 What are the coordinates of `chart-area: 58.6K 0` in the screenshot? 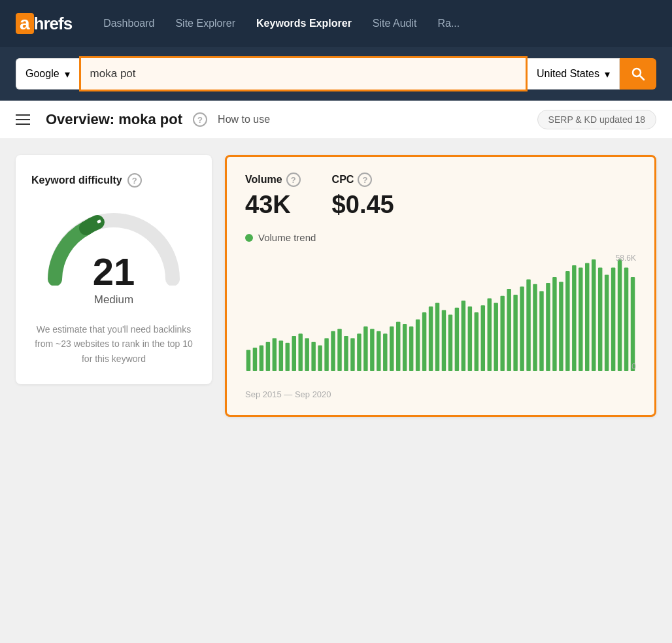 It's located at (441, 319).